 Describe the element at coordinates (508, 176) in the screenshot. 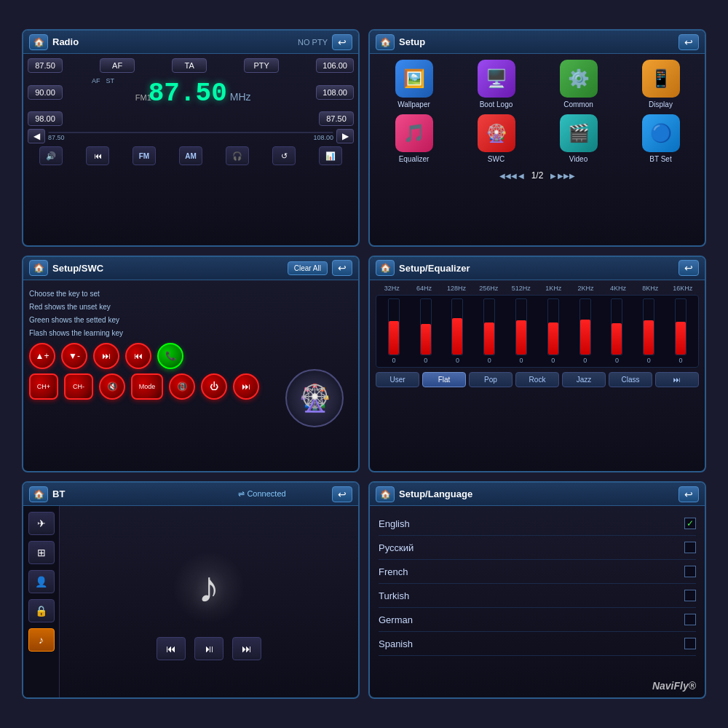

I see `nav-far-left: ◀◀◀` at that location.